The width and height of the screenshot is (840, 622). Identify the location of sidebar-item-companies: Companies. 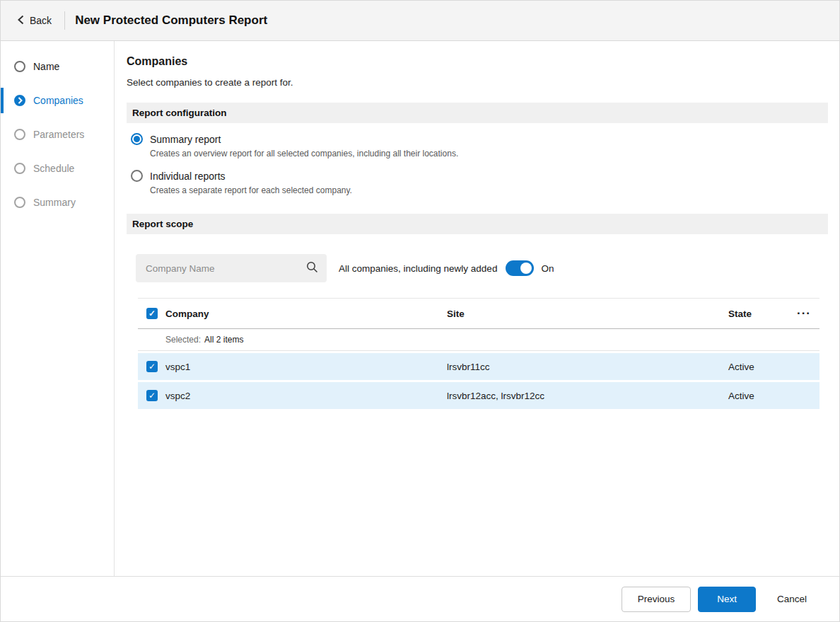
(57, 100).